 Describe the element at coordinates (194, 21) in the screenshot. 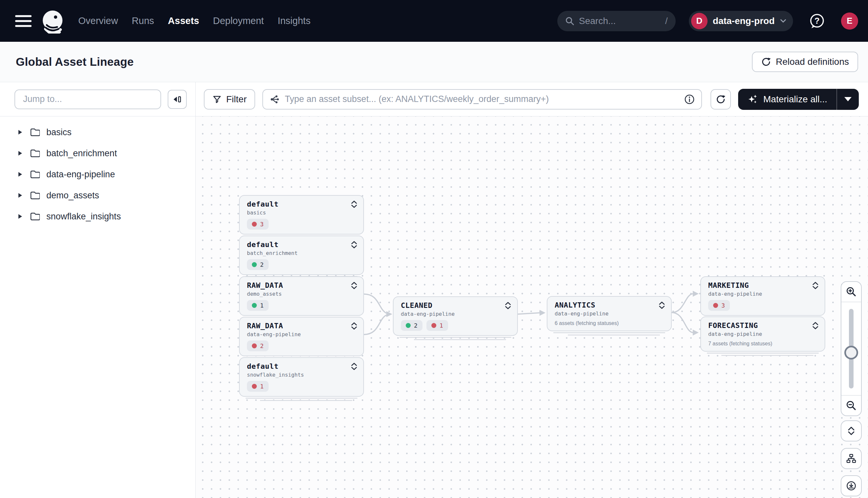

I see `main-nav: Overview Runs Assets Deployment Insights` at that location.